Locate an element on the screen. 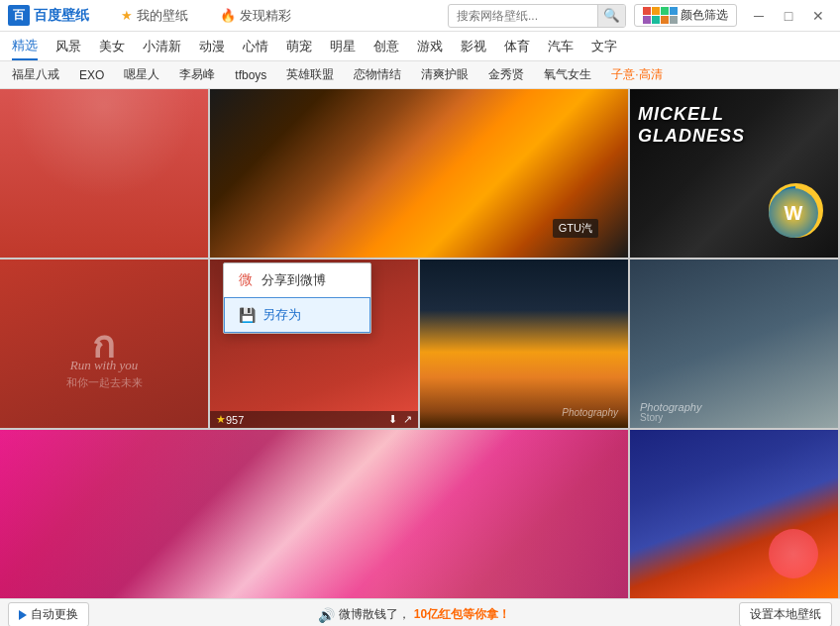  cat-item-games: 游戏 is located at coordinates (430, 47).